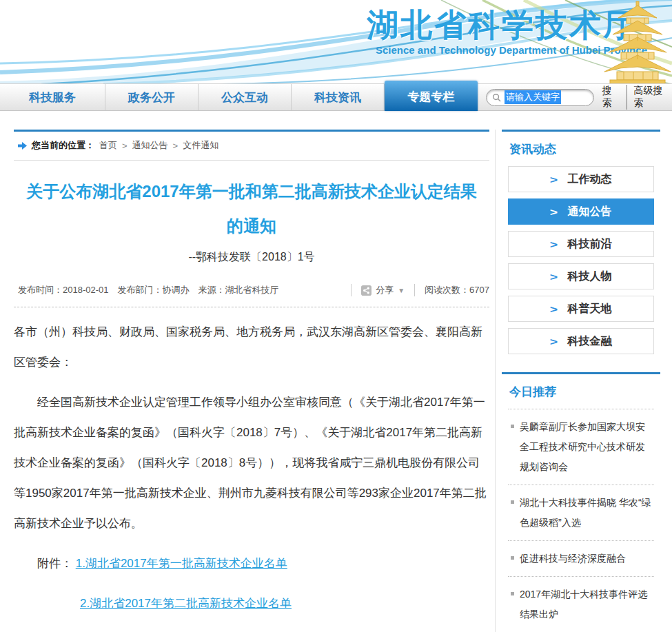 This screenshot has height=632, width=672. What do you see at coordinates (581, 447) in the screenshot?
I see `recommend-item: 吴麟章副厅长参加国家大坝安全工程技术研究中心技术研发规划咨询会` at bounding box center [581, 447].